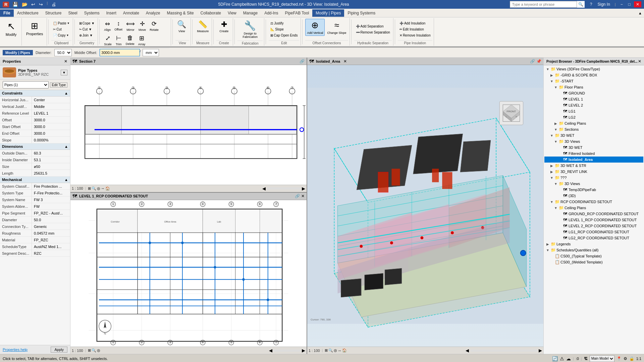  Describe the element at coordinates (35, 180) in the screenshot. I see `mechanical-section-header: Mechanical ▲` at that location.